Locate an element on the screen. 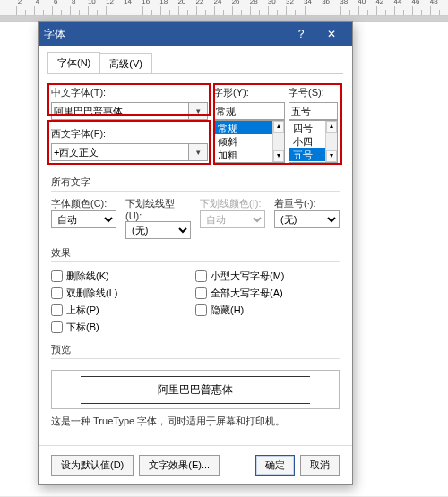 Image resolution: width=448 pixels, height=497 pixels. color-label: 字体颜色(C): is located at coordinates (84, 204).